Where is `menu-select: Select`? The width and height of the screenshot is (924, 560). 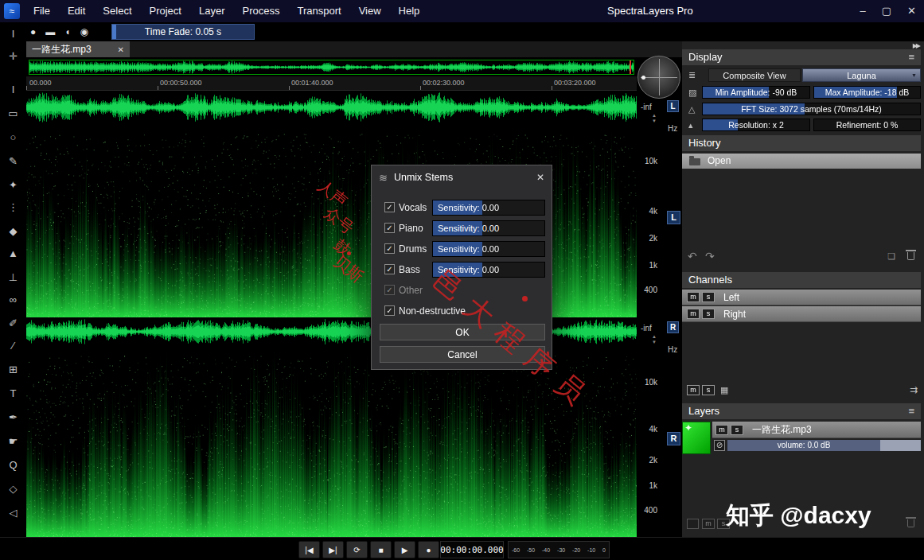 menu-select: Select is located at coordinates (117, 11).